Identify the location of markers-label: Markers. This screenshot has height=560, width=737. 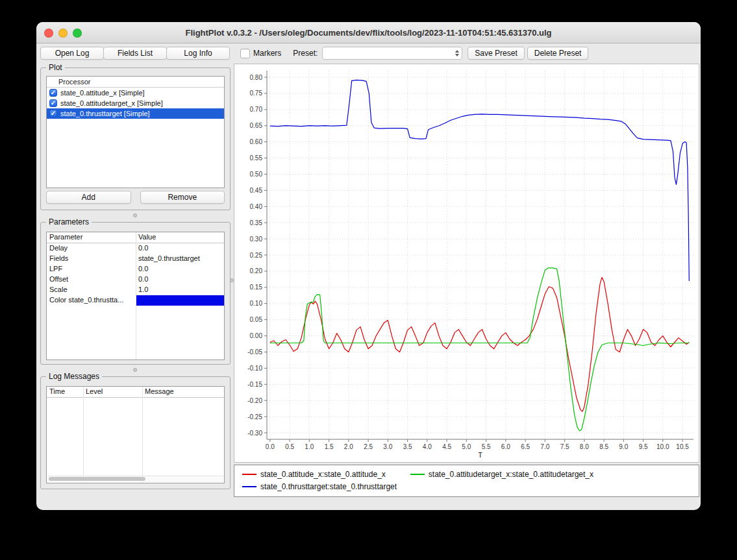
(268, 53).